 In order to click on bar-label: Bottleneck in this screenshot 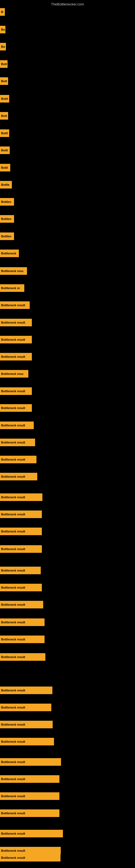, I will do `click(9, 253)`.